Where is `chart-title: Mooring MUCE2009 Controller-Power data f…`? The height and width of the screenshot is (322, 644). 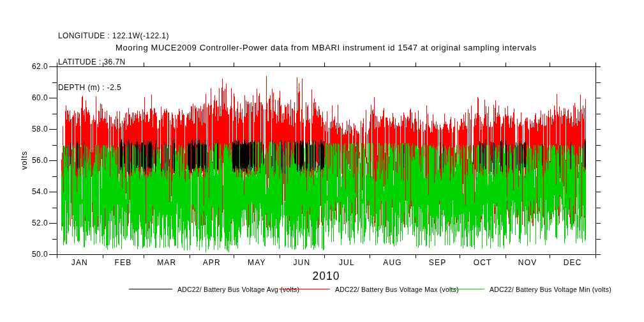
chart-title: Mooring MUCE2009 Controller-Power data f… is located at coordinates (326, 47).